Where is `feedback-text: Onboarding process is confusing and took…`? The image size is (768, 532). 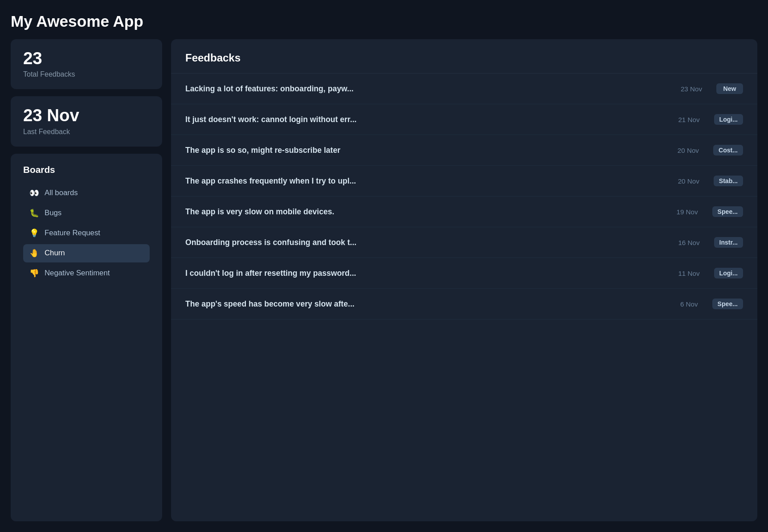 feedback-text: Onboarding process is confusing and took… is located at coordinates (423, 242).